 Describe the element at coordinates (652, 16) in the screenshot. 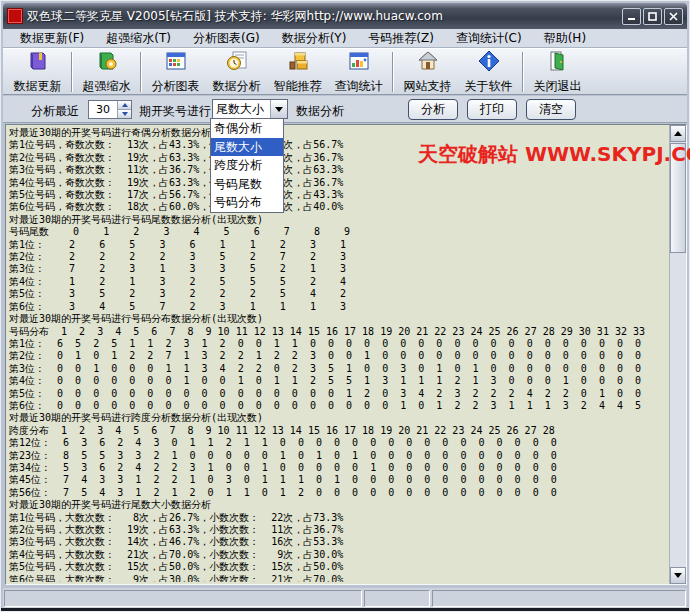

I see `maximize-button` at that location.